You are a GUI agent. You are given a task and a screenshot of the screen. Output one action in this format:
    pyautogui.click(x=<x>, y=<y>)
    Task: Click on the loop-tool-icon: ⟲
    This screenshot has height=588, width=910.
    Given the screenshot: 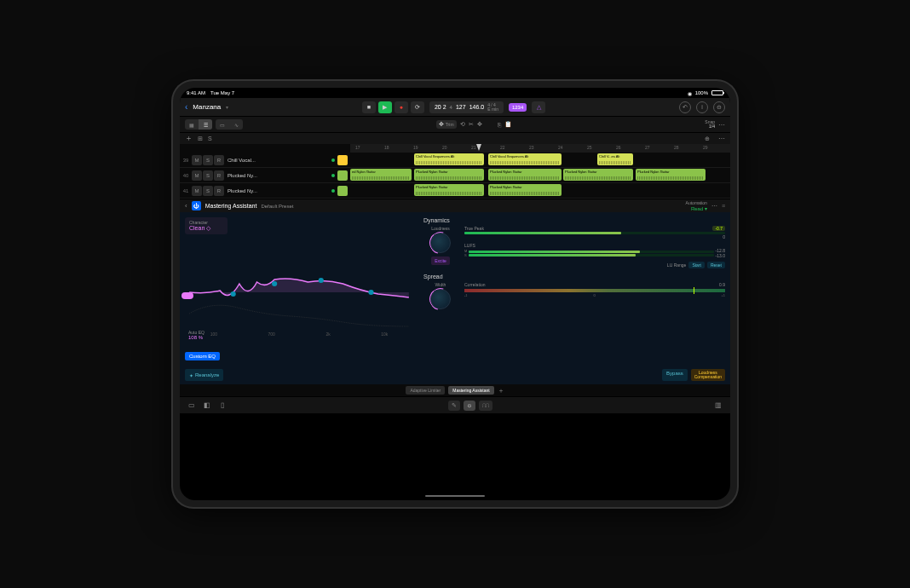 What is the action you would take?
    pyautogui.click(x=463, y=124)
    